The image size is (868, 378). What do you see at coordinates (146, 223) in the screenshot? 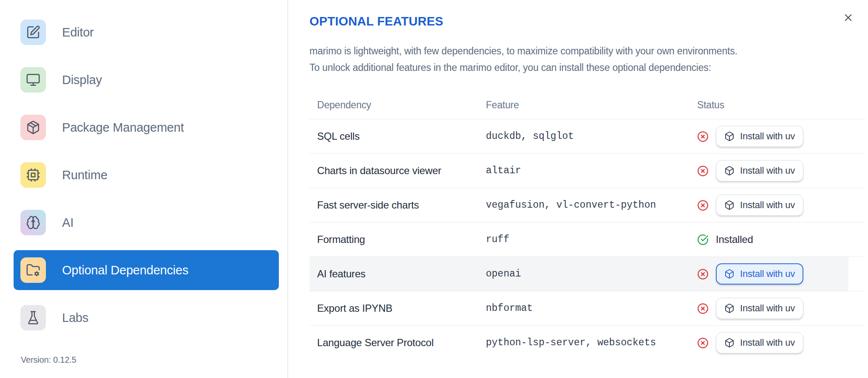
I see `sidebar-item-ai: AI` at bounding box center [146, 223].